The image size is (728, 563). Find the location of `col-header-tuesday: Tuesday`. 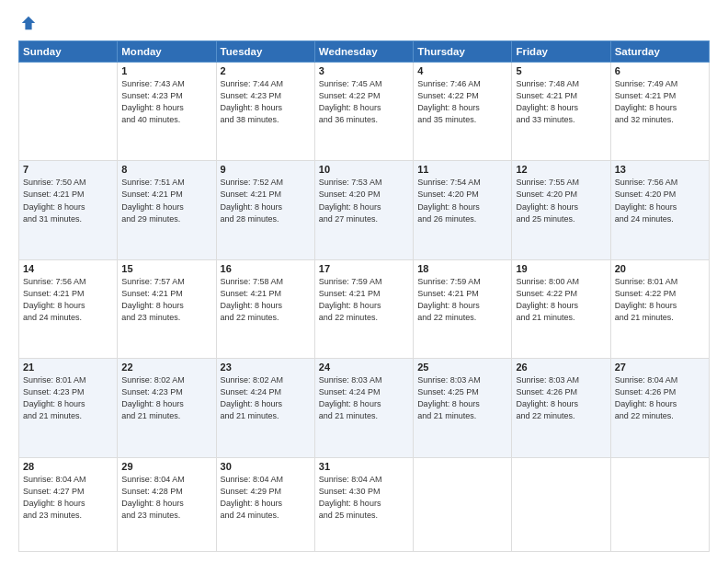

col-header-tuesday: Tuesday is located at coordinates (265, 52).